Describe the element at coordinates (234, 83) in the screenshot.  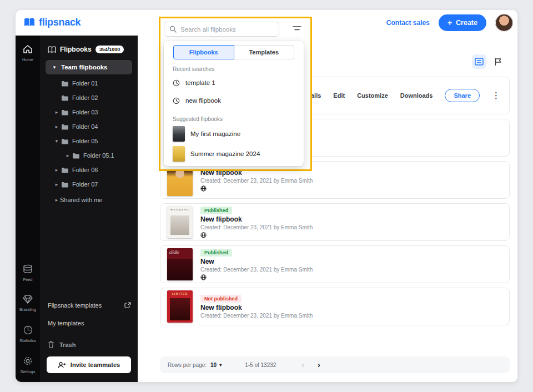
I see `recent-search-item: template 1` at that location.